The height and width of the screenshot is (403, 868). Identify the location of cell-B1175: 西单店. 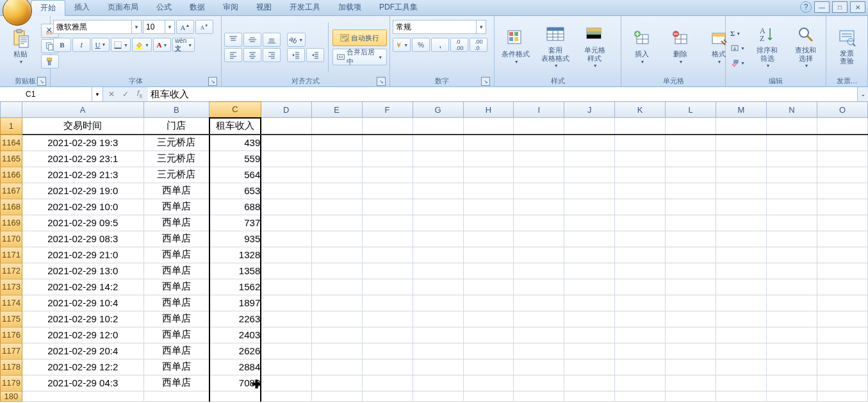
(177, 319).